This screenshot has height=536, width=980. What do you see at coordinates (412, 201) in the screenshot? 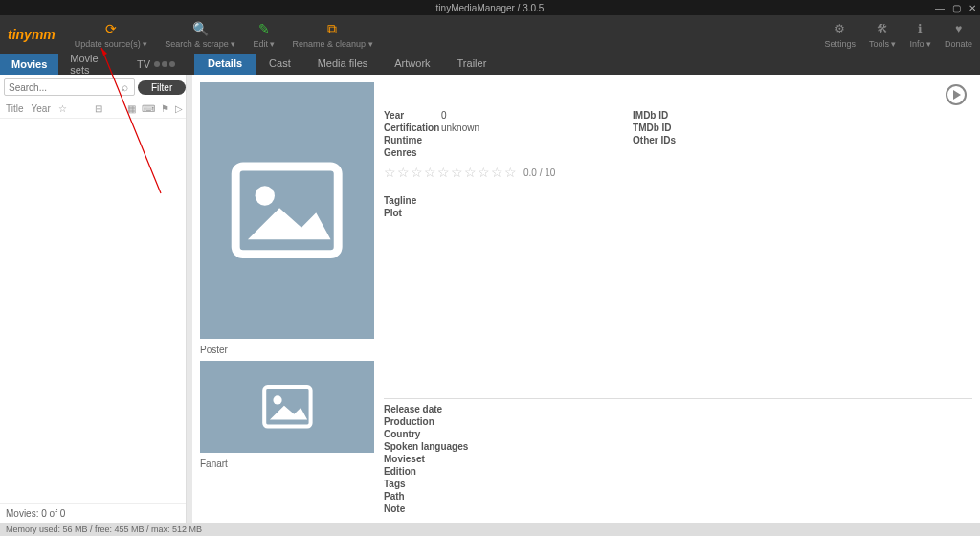
I see `tagline-label: Tagline` at bounding box center [412, 201].